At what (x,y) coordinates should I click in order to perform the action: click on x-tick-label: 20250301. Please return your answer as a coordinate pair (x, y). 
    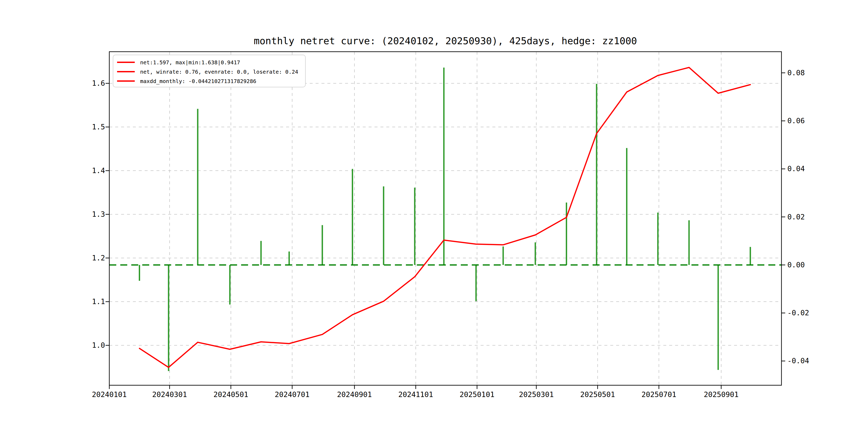
    Looking at the image, I should click on (536, 395).